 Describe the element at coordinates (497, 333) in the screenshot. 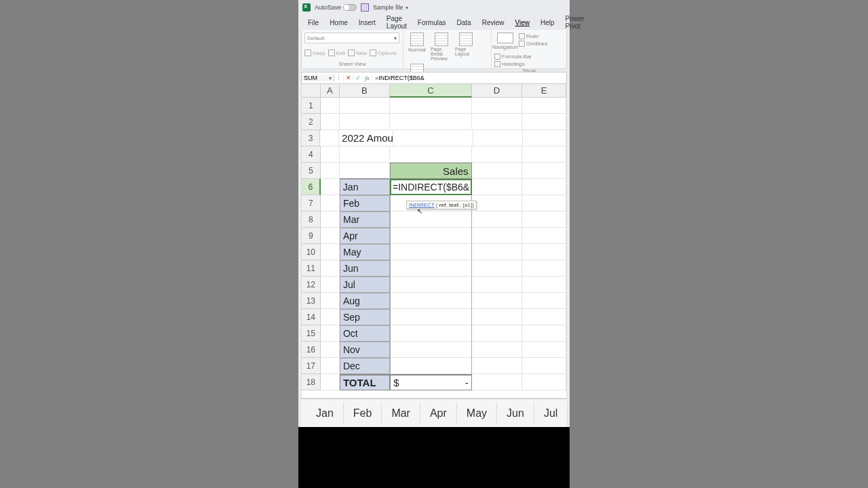

I see `cell-D15` at that location.